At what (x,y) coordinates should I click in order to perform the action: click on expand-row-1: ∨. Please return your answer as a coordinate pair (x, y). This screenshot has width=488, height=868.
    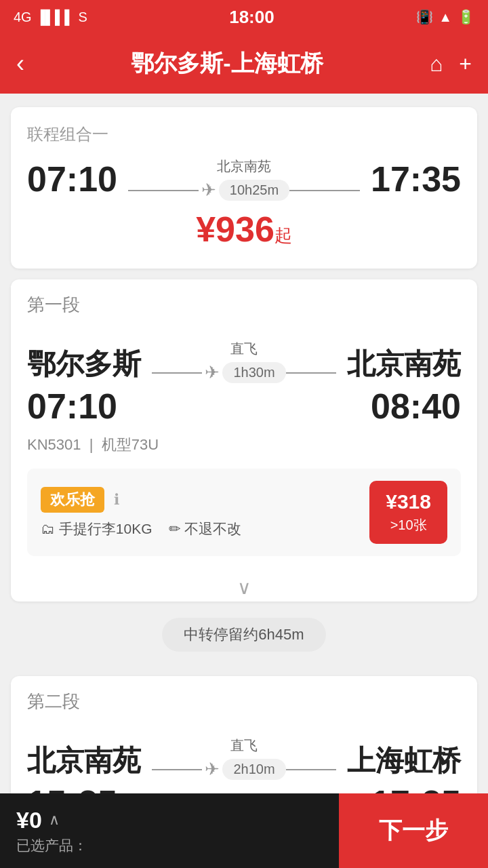
    Looking at the image, I should click on (244, 586).